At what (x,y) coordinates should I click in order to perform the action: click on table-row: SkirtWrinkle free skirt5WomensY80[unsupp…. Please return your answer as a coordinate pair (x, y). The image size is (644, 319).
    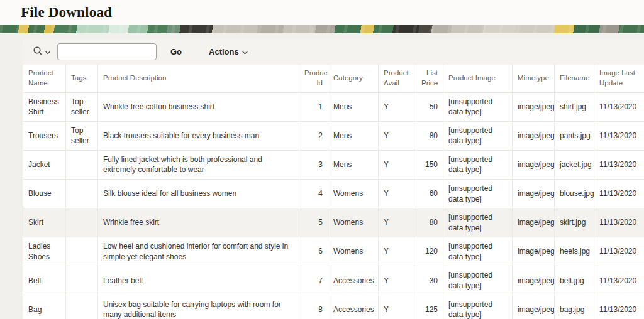
    Looking at the image, I should click on (333, 223).